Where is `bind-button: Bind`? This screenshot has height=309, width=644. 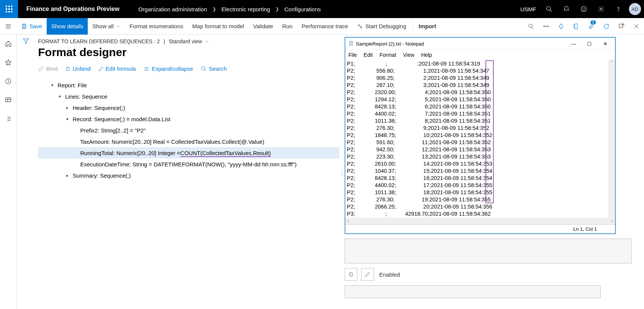
bind-button: Bind is located at coordinates (48, 68).